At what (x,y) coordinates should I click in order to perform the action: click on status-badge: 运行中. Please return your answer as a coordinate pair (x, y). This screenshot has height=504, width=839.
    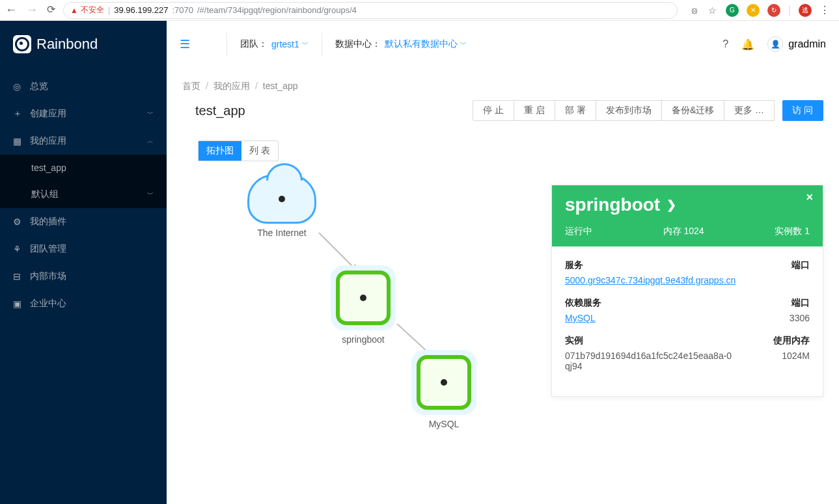
    Looking at the image, I should click on (579, 232).